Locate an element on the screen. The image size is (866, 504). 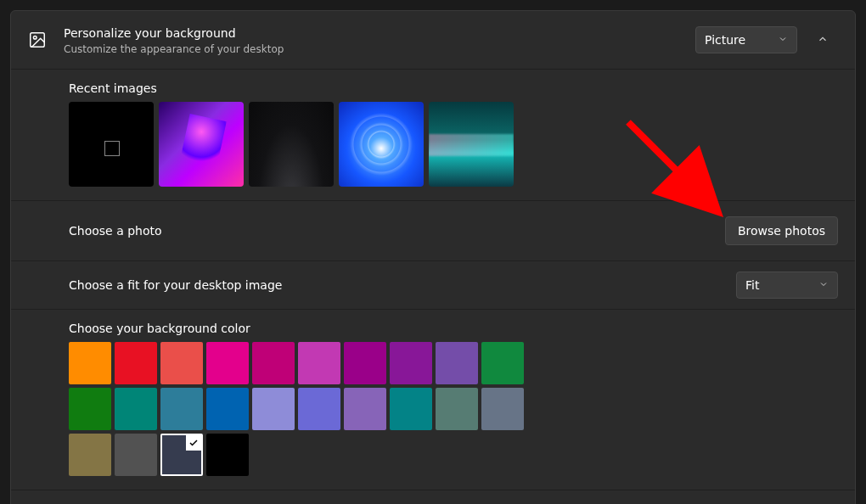
fit-row: Choose a fit for your desktop image Fit is located at coordinates (433, 285).